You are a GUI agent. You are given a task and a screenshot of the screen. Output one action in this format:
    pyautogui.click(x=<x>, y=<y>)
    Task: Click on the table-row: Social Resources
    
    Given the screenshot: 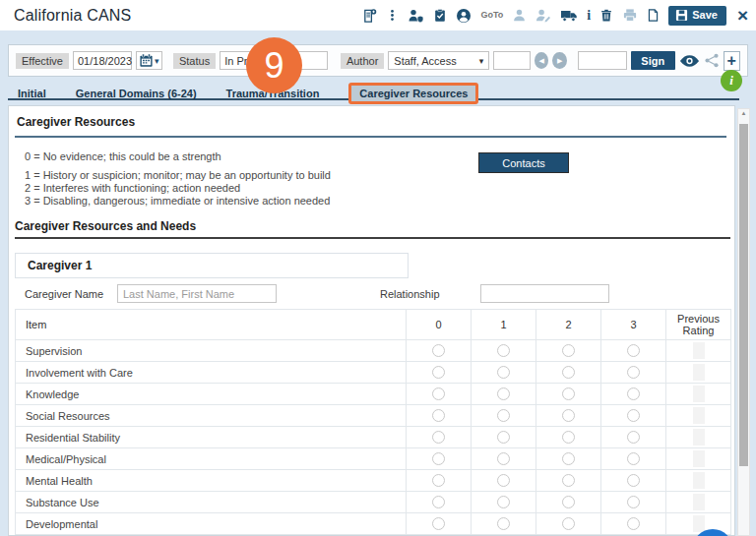 What is the action you would take?
    pyautogui.click(x=374, y=416)
    